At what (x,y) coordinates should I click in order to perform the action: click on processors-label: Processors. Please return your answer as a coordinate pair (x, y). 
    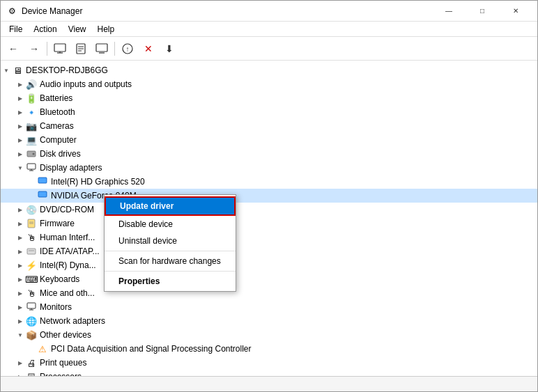
    Looking at the image, I should click on (61, 374).